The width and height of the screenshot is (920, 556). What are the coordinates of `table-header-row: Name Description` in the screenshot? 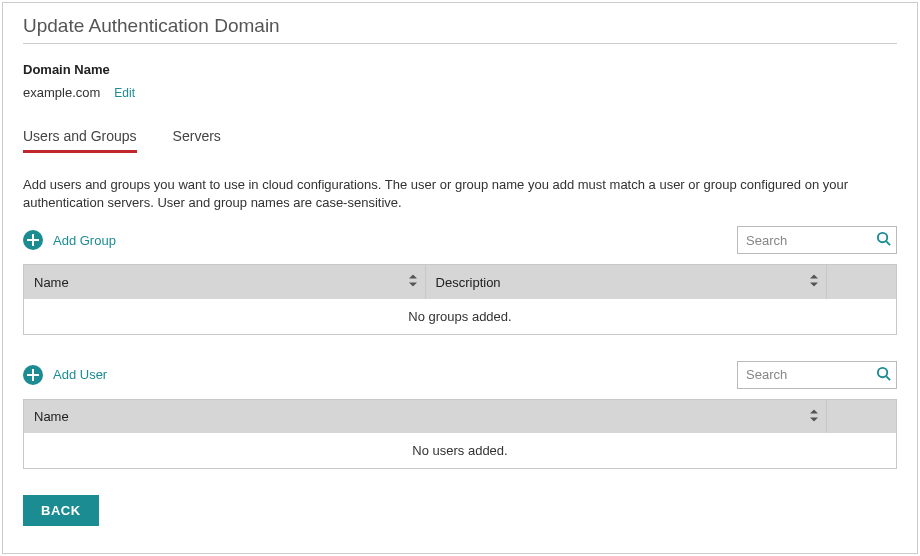 It's located at (460, 282).